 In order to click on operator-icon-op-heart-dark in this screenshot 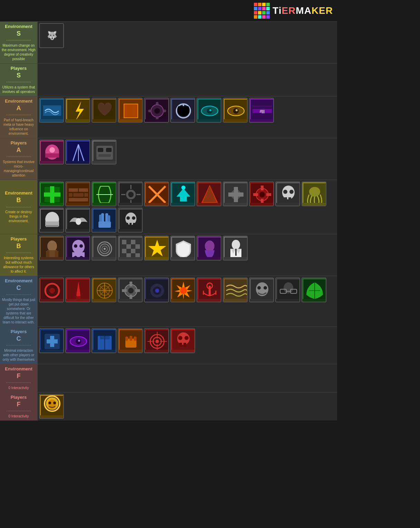, I will do `click(104, 110)`.